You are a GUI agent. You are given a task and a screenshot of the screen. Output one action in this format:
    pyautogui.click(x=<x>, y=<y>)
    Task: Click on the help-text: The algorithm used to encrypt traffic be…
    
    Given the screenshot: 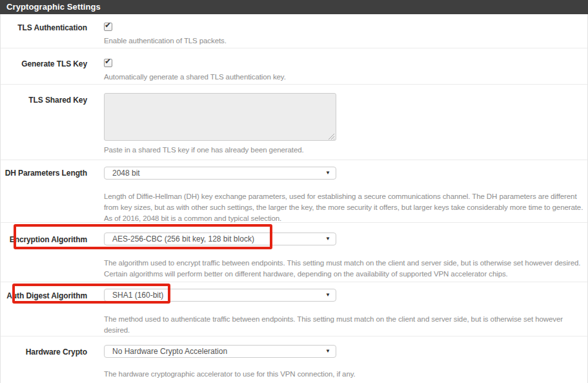 What is the action you would take?
    pyautogui.click(x=345, y=269)
    